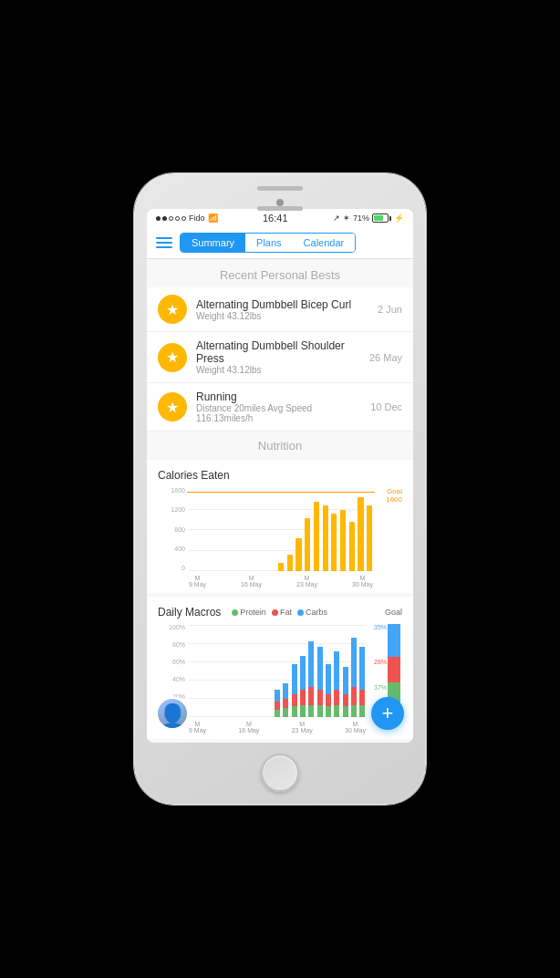 Image resolution: width=560 pixels, height=978 pixels. Describe the element at coordinates (213, 243) in the screenshot. I see `tab-summary: Summary` at that location.